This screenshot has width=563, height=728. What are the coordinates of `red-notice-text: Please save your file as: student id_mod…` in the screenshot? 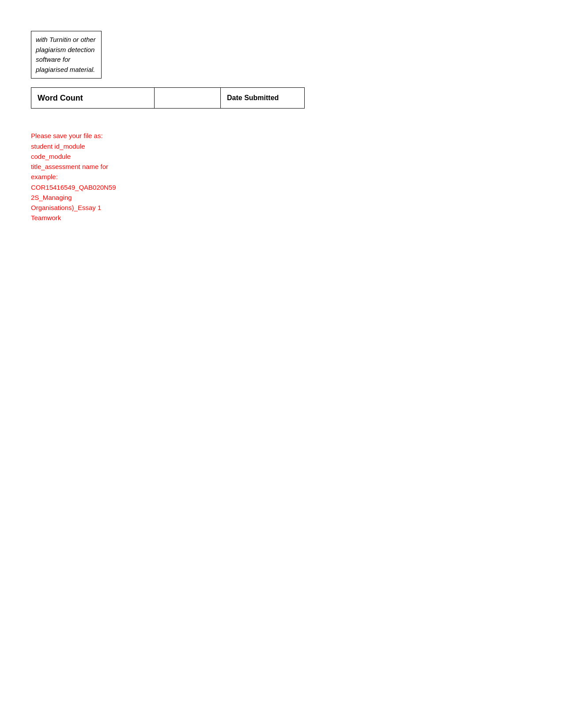 It's located at (75, 176).